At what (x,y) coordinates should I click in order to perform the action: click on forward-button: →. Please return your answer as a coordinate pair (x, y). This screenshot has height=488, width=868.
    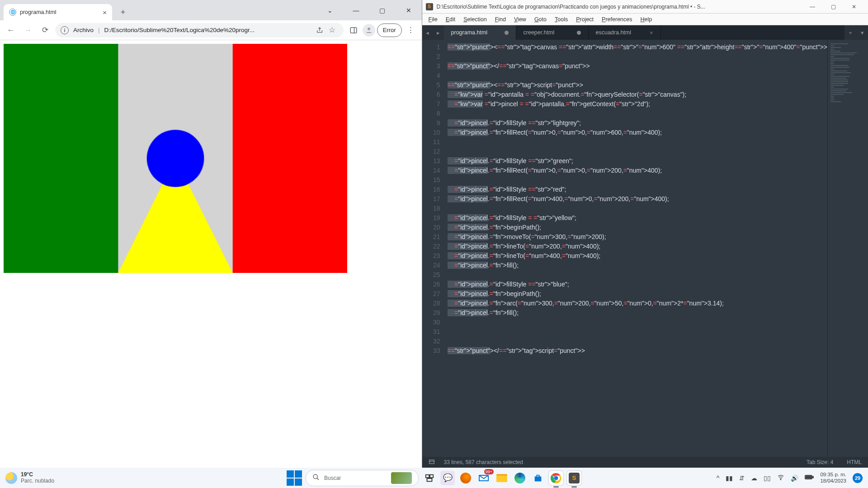
    Looking at the image, I should click on (28, 30).